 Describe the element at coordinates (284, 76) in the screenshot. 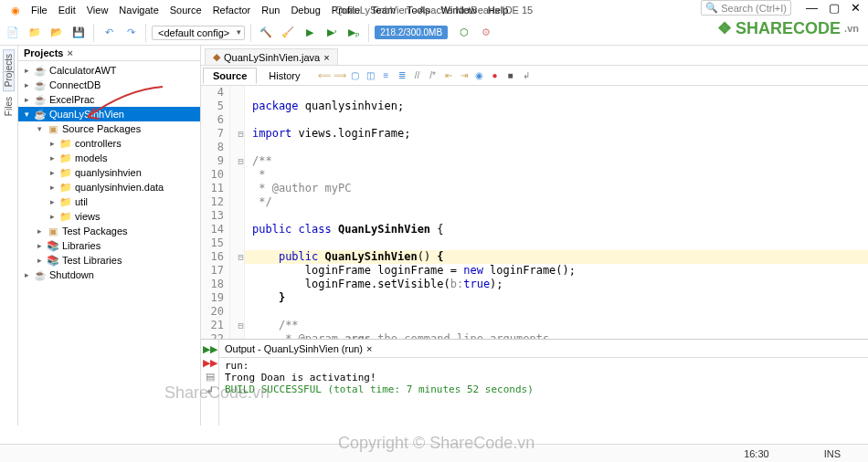

I see `tab-history: History` at that location.